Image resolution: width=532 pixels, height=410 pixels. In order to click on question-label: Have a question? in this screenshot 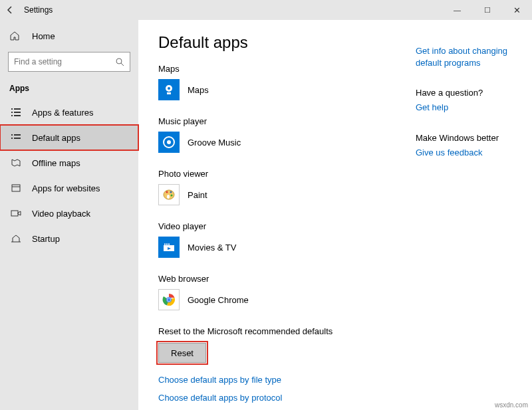, I will do `click(469, 93)`.